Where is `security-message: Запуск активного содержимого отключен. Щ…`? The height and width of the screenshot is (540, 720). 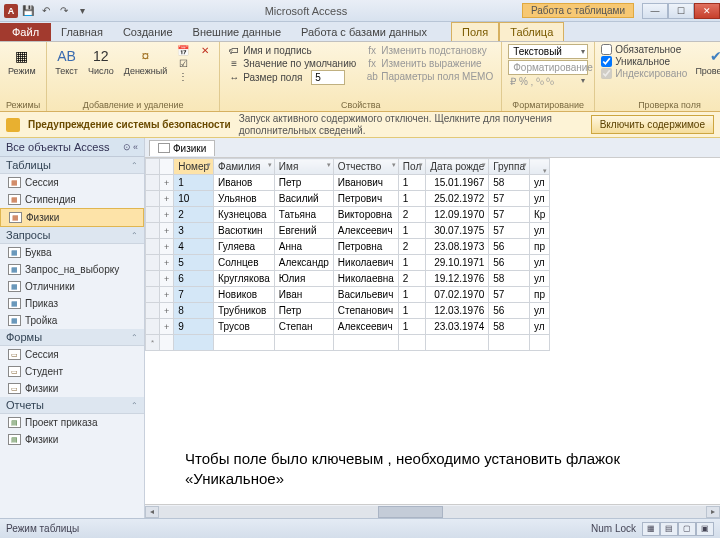
security-message: Запуск активного содержимого отключен. Щ… is located at coordinates (411, 125).